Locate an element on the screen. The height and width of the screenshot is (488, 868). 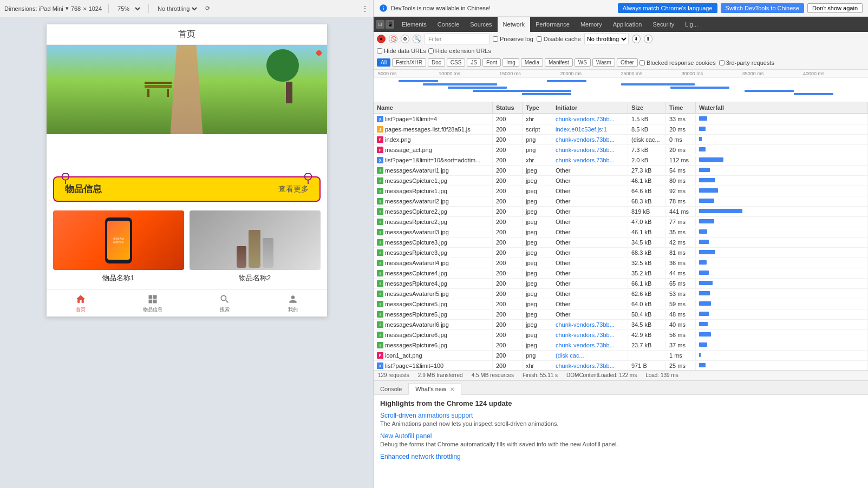
tab-memory: Memory is located at coordinates (591, 24).